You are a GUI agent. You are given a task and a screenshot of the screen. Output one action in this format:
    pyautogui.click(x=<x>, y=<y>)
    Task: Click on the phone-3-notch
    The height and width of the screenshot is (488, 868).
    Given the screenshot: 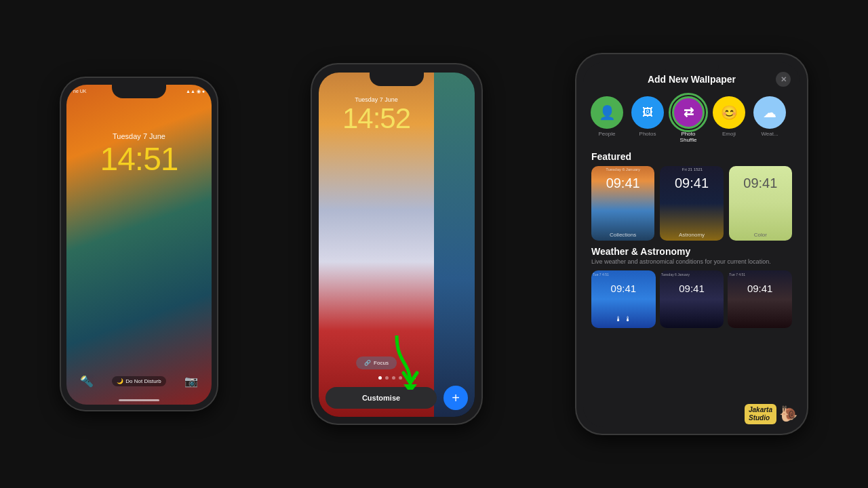 What is the action you would take?
    pyautogui.click(x=692, y=69)
    